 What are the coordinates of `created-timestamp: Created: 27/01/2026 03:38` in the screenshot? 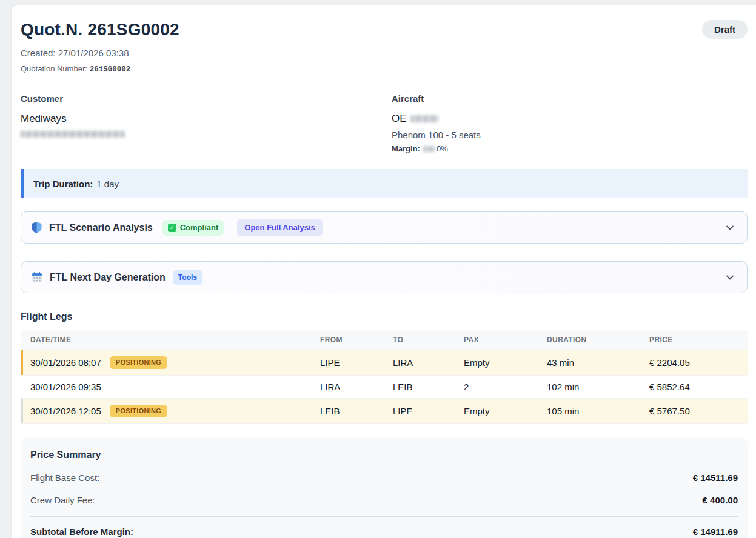 It's located at (384, 53).